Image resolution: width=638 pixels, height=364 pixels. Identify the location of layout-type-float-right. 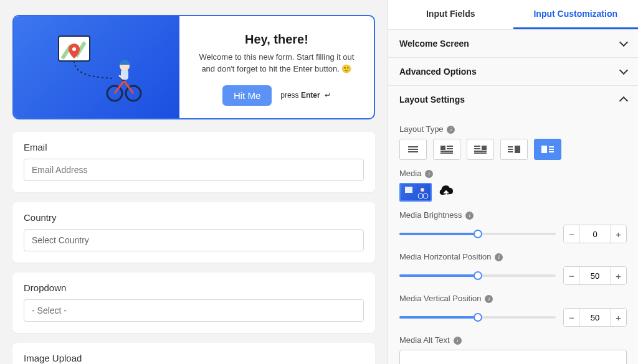
(480, 149).